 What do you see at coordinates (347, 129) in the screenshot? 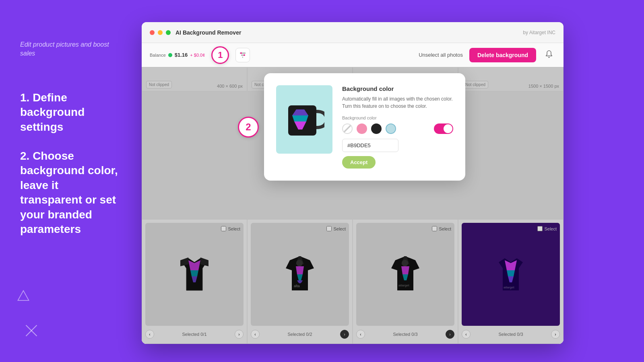
I see `transparent-swatch` at bounding box center [347, 129].